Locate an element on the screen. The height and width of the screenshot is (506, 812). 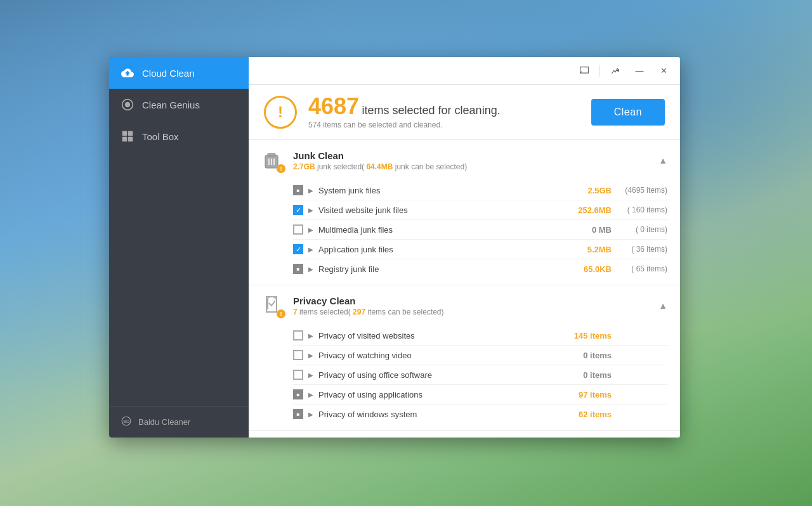
privacy-websites-expand: ▶ is located at coordinates (311, 336).